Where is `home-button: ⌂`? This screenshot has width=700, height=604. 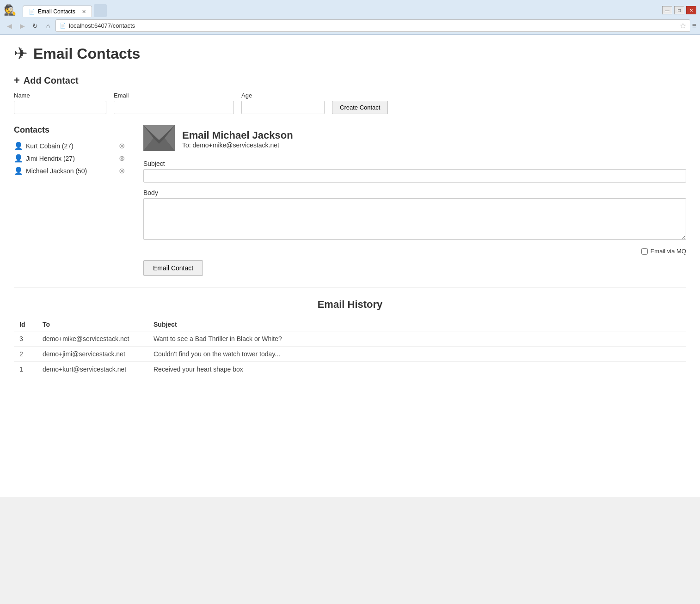
home-button: ⌂ is located at coordinates (48, 26).